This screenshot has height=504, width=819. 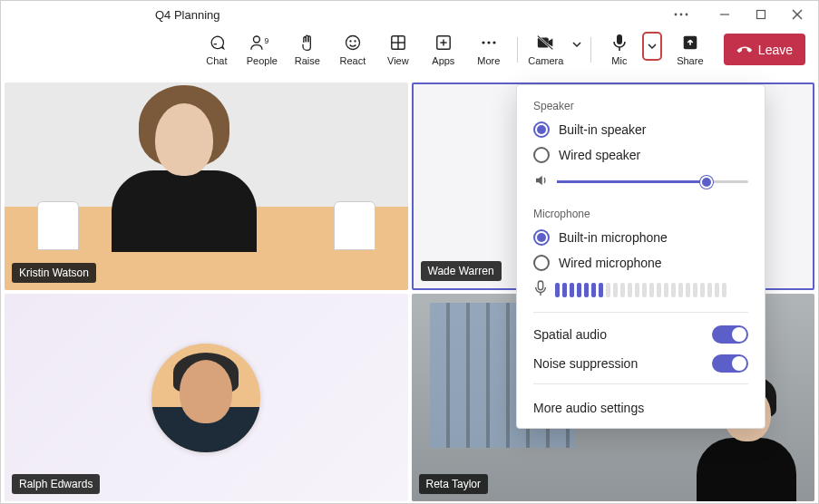 I want to click on react-button: React, so click(x=353, y=49).